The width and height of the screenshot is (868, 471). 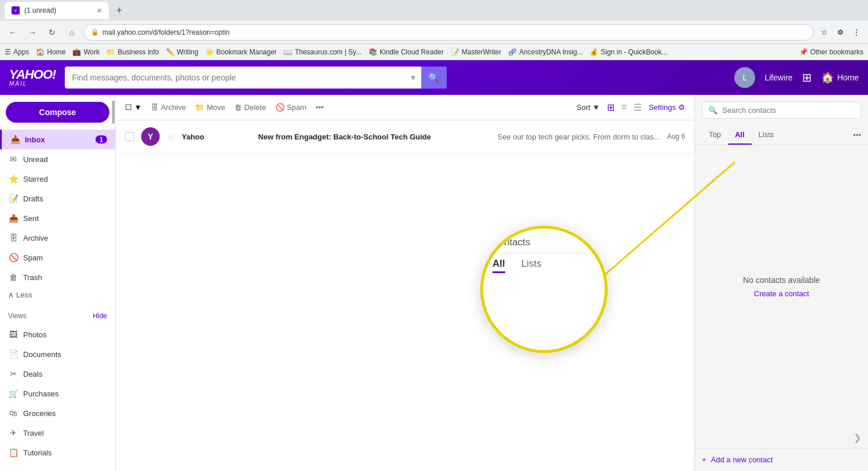 What do you see at coordinates (766, 135) in the screenshot?
I see `tab-lists: Lists` at bounding box center [766, 135].